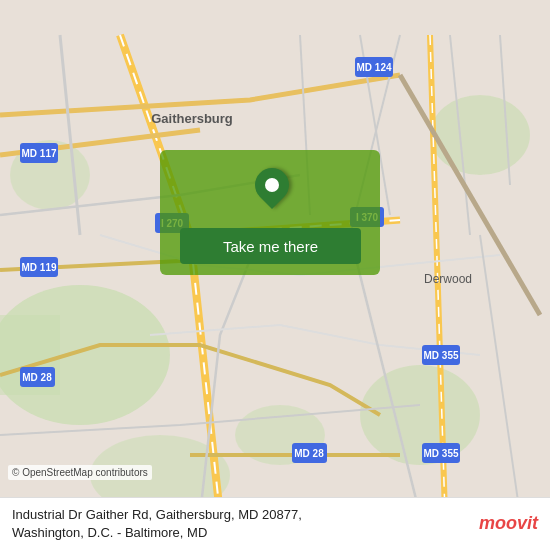 The width and height of the screenshot is (550, 550). What do you see at coordinates (240, 515) in the screenshot?
I see `address-line1: Industrial Dr Gaither Rd, Gaithersburg, …` at bounding box center [240, 515].